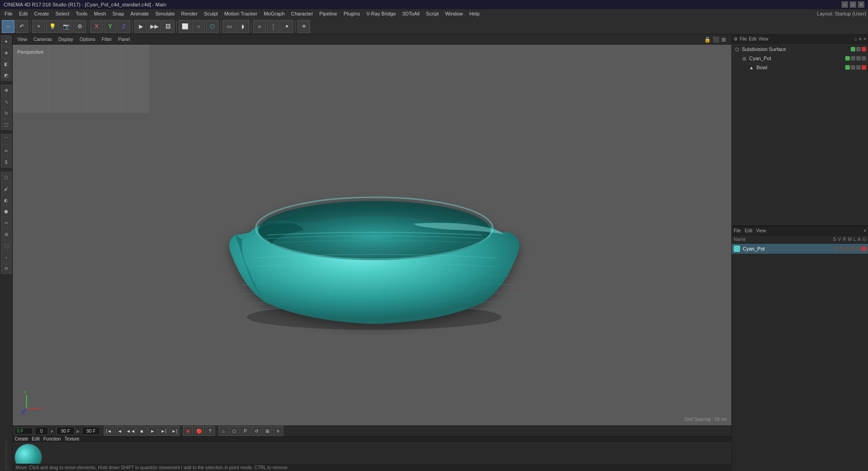  What do you see at coordinates (6, 124) in the screenshot?
I see `sidebar-tool-select: ▢` at bounding box center [6, 124].